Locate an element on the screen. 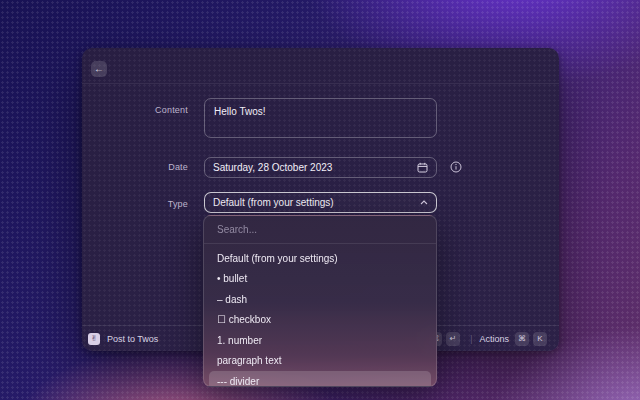 This screenshot has width=640, height=400. dropdown-options: Default (from your settings) • bullet – … is located at coordinates (320, 316).